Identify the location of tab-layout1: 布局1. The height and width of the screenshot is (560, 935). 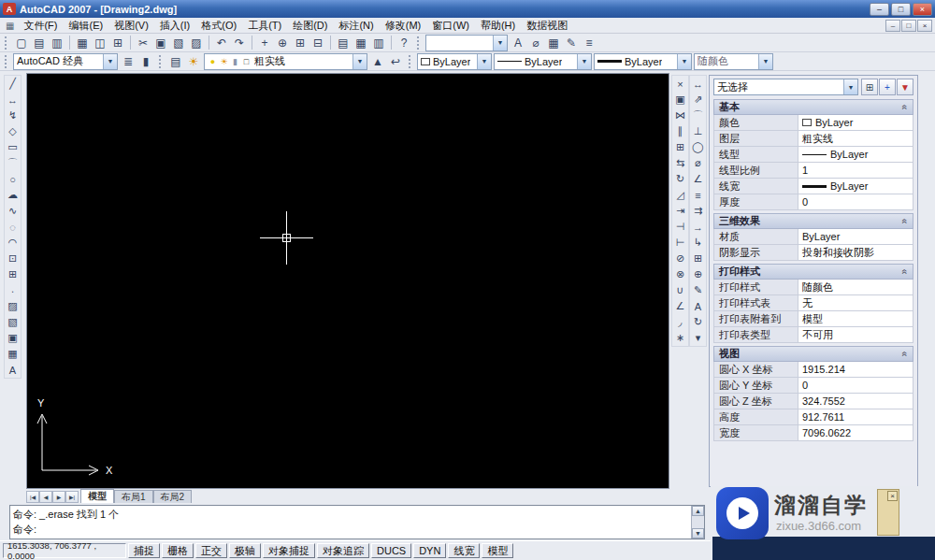
(134, 496).